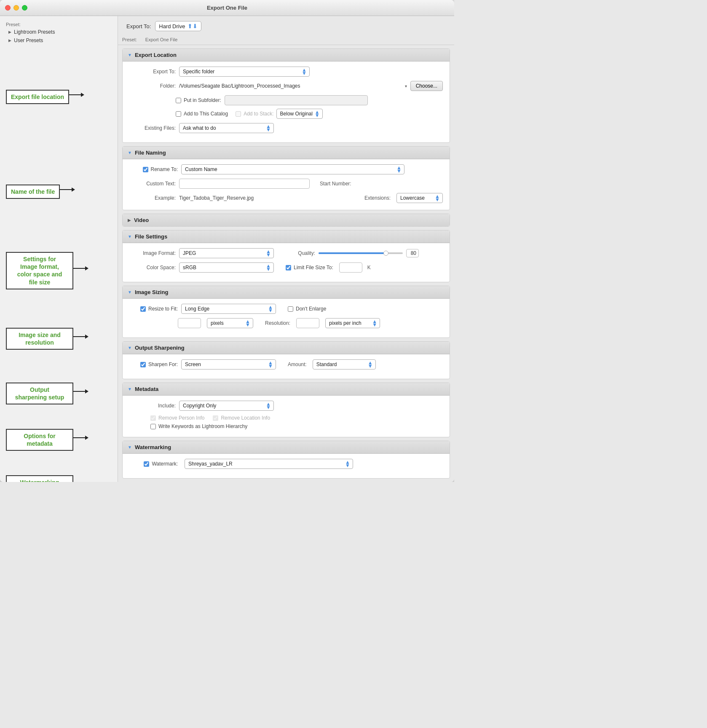  I want to click on dont-enlarge-checkbox, so click(291, 309).